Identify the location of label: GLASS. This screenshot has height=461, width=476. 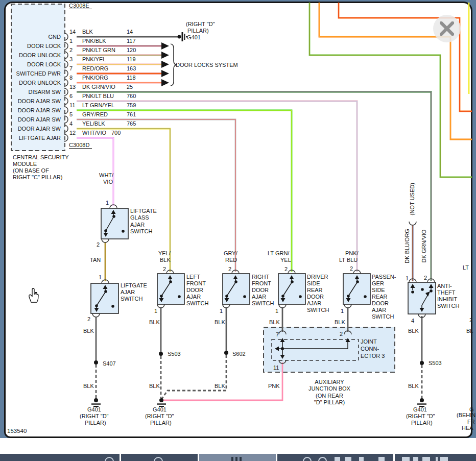
(140, 217).